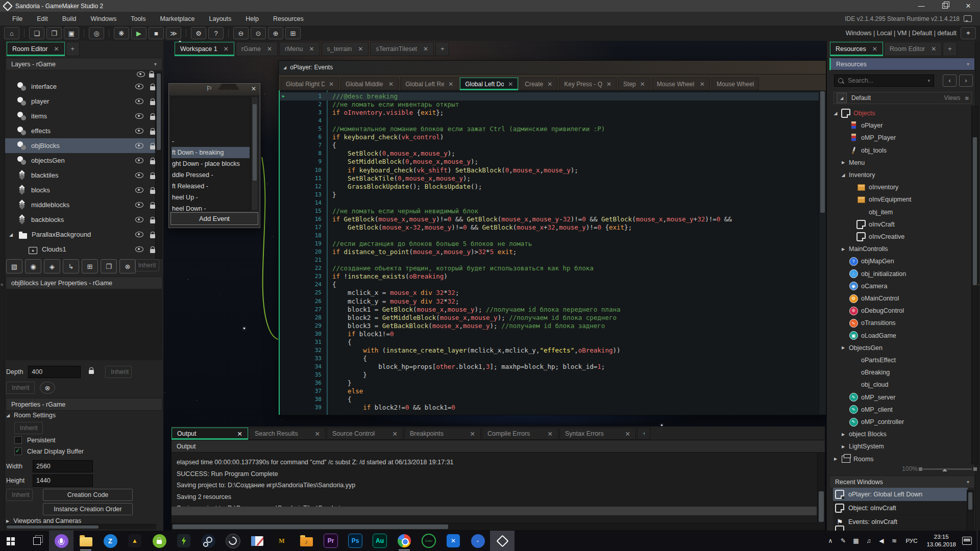  What do you see at coordinates (549, 334) in the screenshot?
I see `code-line-30: 30 if block1!=0` at bounding box center [549, 334].